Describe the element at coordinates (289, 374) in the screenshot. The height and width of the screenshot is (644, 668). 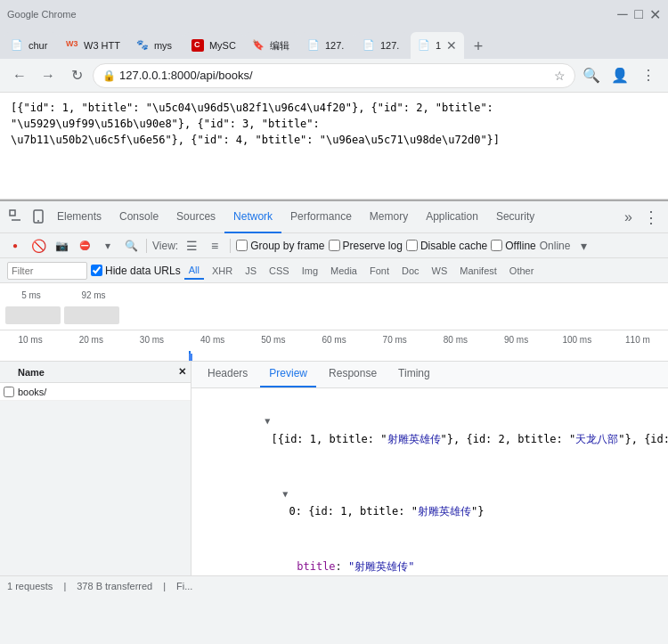
I see `tab-preview: Preview` at that location.